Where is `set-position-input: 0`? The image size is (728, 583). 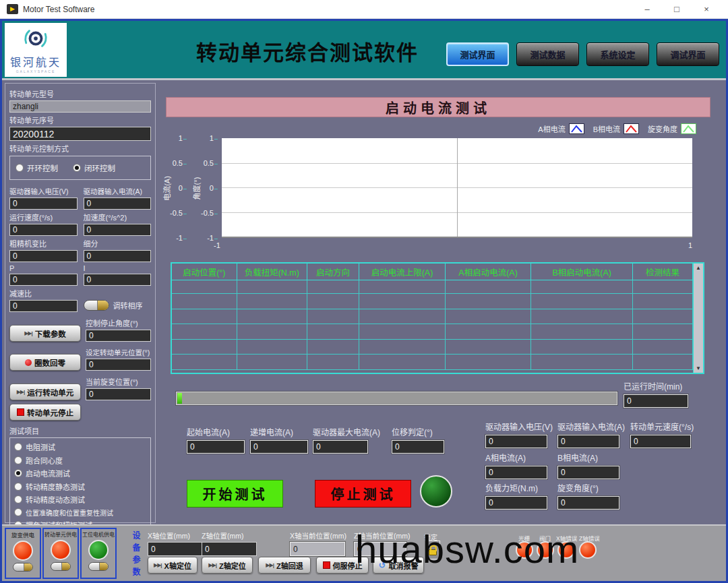
set-position-input: 0 is located at coordinates (119, 365).